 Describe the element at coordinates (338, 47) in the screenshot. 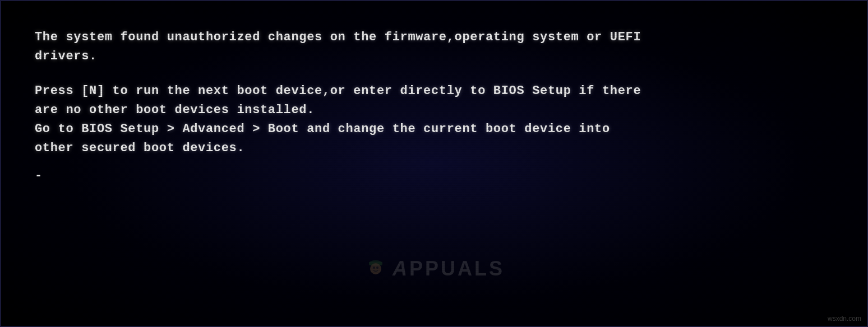

I see `error-text-1: The system found unauthorized changes on…` at that location.